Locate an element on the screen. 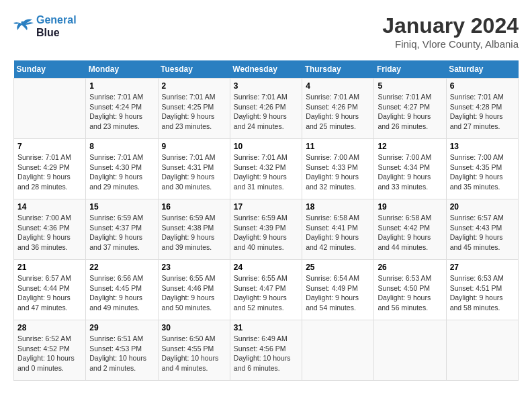 The image size is (532, 411). day-number: 22 is located at coordinates (122, 267).